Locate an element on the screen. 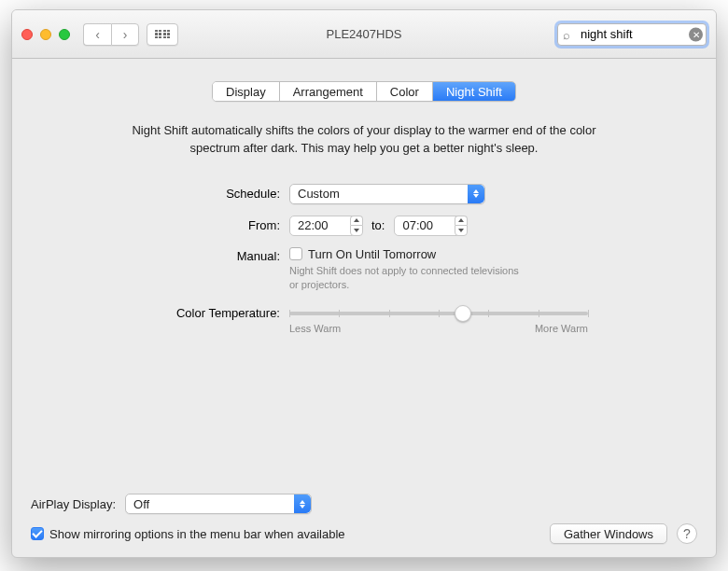 The image size is (728, 571). gather-windows-button: Gather Windows is located at coordinates (609, 534).